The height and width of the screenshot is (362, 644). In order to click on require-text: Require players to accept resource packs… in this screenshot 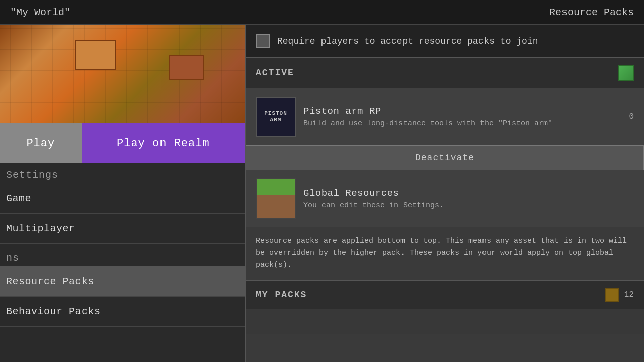, I will do `click(408, 41)`.